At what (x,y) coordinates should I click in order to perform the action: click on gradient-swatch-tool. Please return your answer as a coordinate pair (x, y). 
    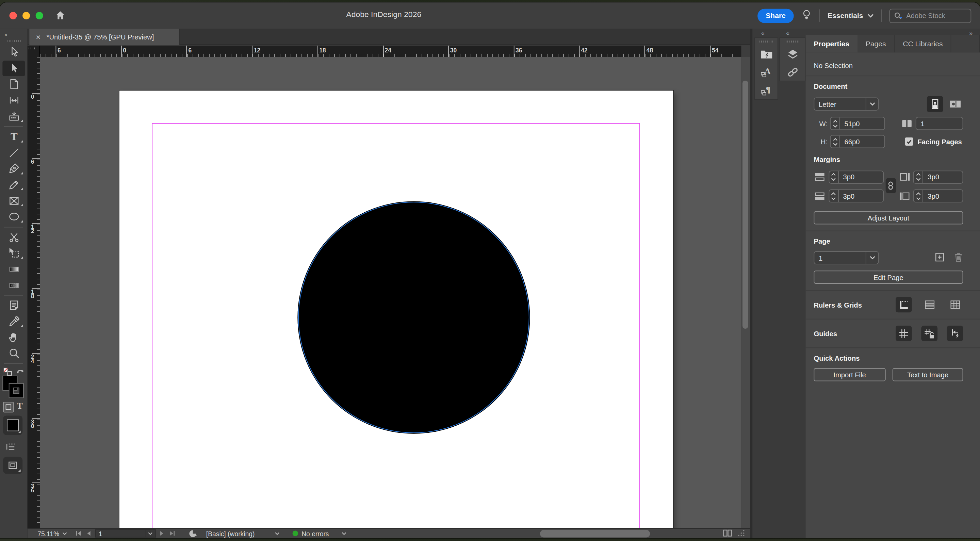
    Looking at the image, I should click on (14, 269).